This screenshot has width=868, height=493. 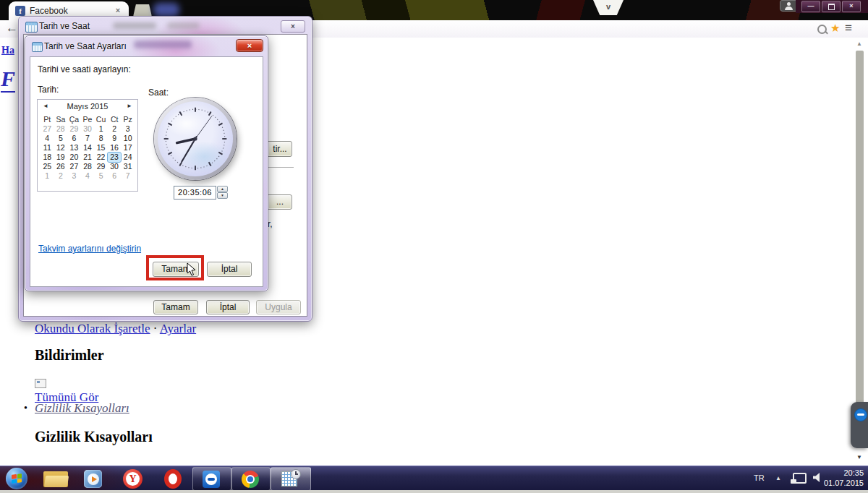 I want to click on apply-button: Uygula, so click(x=278, y=307).